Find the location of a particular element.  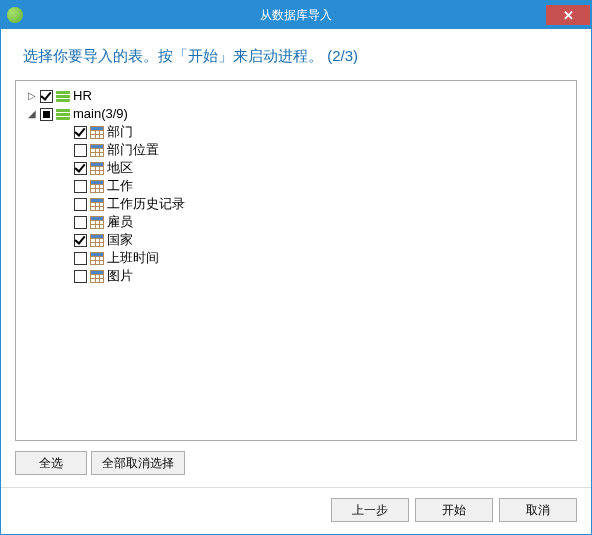

select-all-button: 全选 is located at coordinates (51, 463).